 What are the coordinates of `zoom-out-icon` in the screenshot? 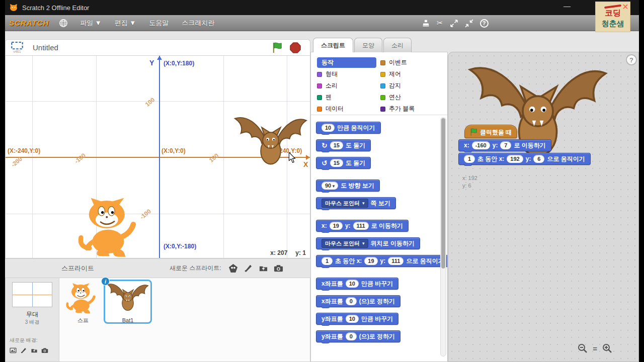 It's located at (583, 348).